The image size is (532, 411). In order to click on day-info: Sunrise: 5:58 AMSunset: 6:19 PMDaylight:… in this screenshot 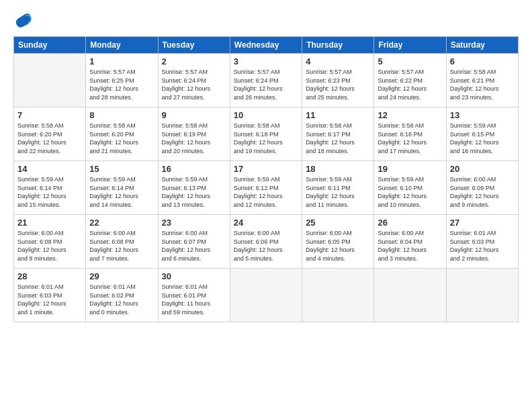, I will do `click(194, 138)`.